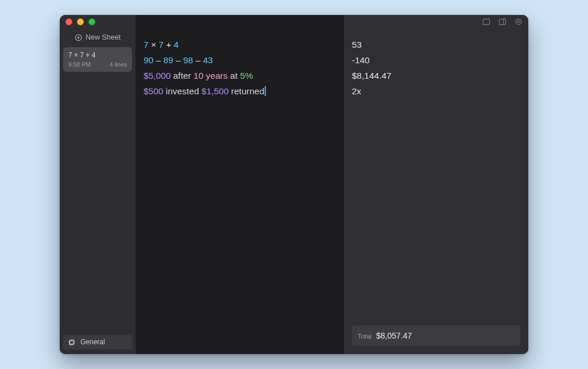  Describe the element at coordinates (80, 22) in the screenshot. I see `minimize-icon` at that location.